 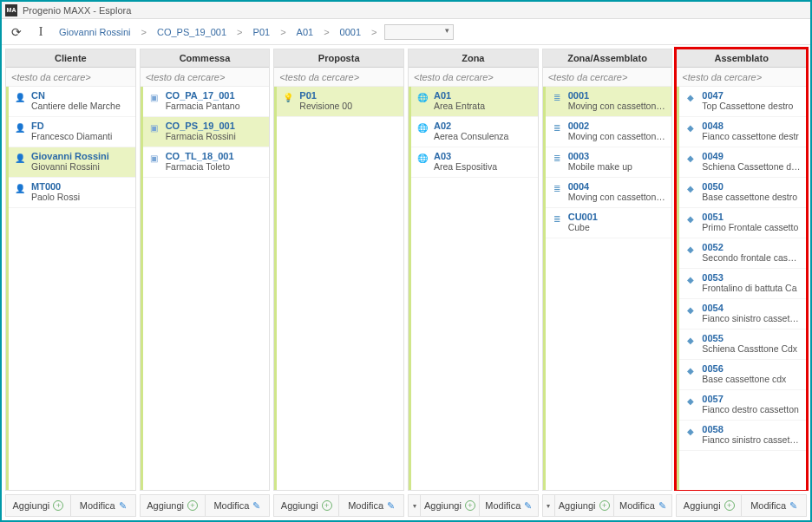 What do you see at coordinates (215, 156) in the screenshot?
I see `list-item-code: CO_TL_18_001` at bounding box center [215, 156].